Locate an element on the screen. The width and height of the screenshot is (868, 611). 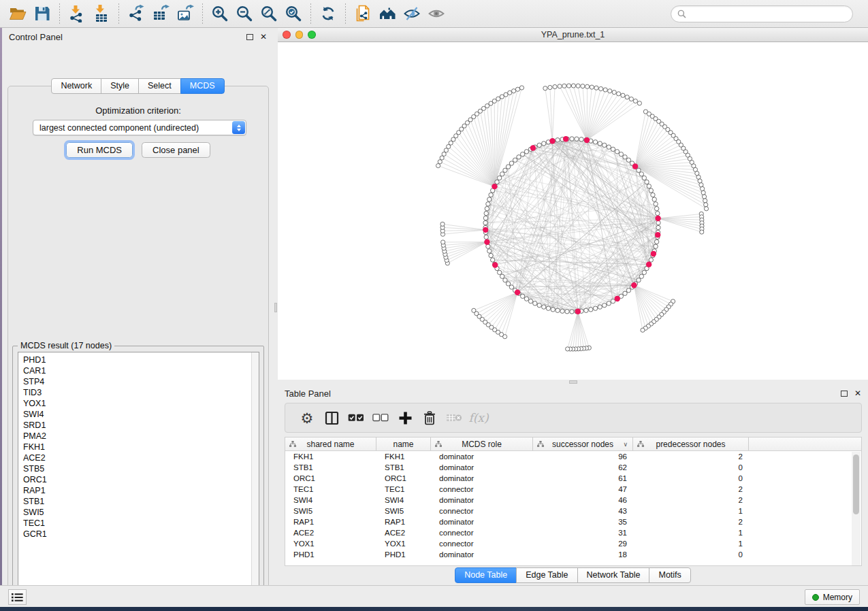
cell-successor-nodes: 29 is located at coordinates (583, 544).